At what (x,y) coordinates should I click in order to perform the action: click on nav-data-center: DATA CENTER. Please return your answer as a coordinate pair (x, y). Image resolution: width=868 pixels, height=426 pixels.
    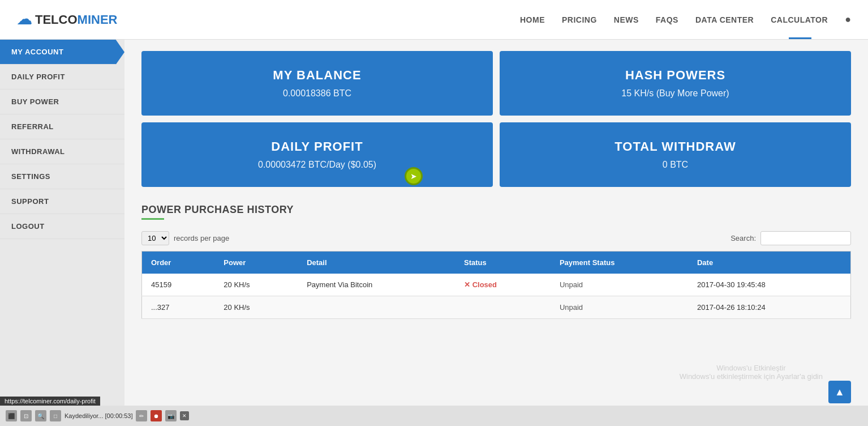
    Looking at the image, I should click on (724, 20).